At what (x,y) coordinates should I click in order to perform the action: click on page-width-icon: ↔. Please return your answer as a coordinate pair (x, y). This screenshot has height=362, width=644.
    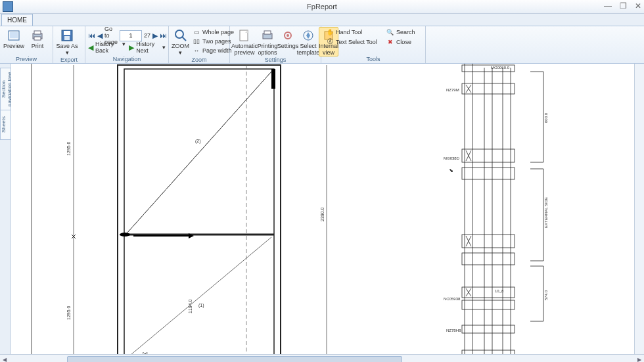
    Looking at the image, I should click on (196, 51).